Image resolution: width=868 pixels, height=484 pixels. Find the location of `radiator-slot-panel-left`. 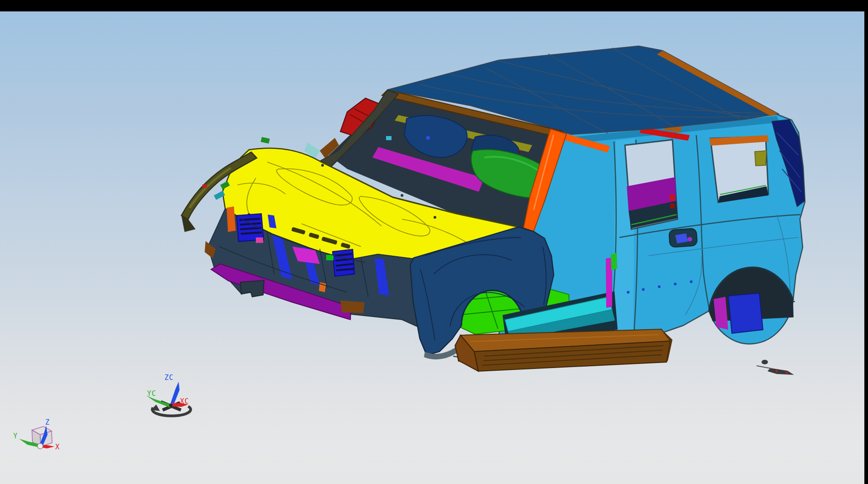

radiator-slot-panel-left is located at coordinates (250, 227).